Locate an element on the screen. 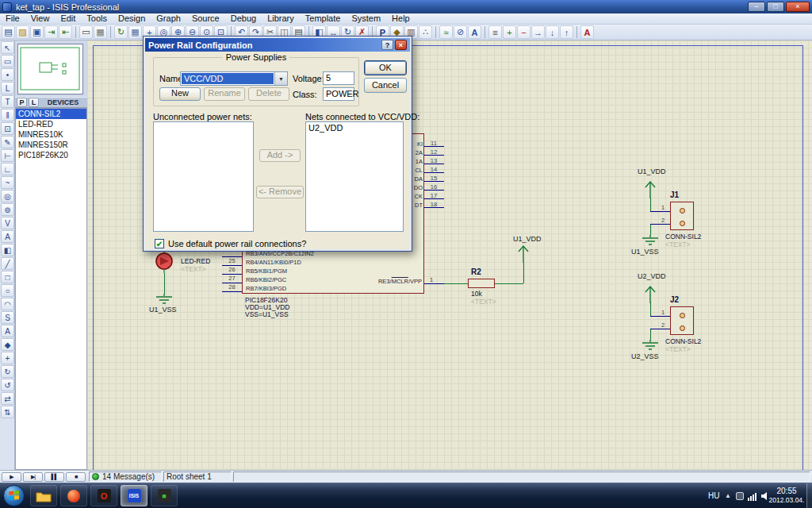 Image resolution: width=812 pixels, height=508 pixels. goto-sheet-icon: → is located at coordinates (538, 32).